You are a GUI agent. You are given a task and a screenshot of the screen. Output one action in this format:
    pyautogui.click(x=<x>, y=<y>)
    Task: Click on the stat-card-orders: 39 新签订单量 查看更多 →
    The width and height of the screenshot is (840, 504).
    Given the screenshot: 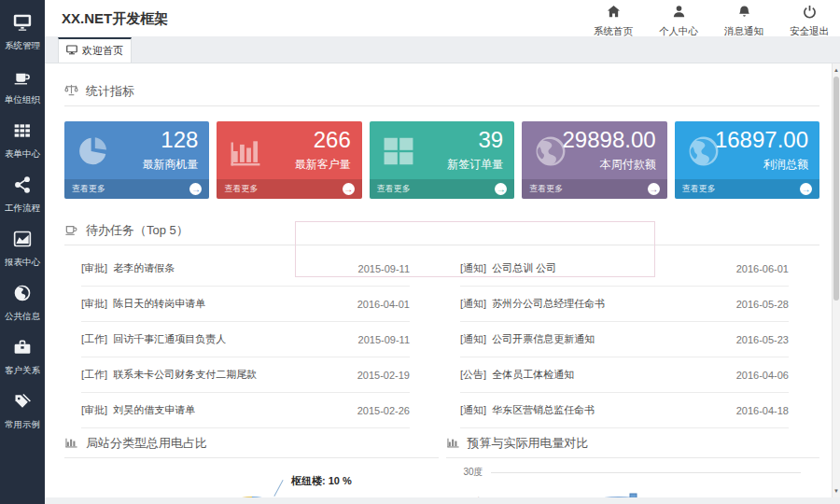 What is the action you would take?
    pyautogui.click(x=442, y=161)
    